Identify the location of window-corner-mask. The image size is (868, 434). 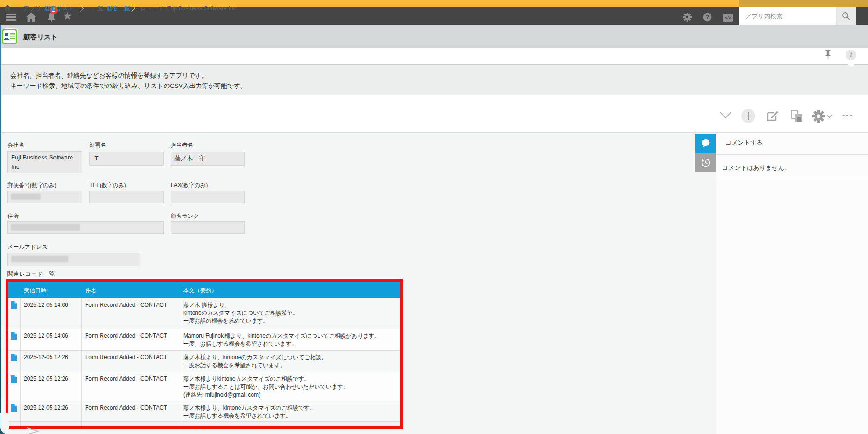
(5, 424).